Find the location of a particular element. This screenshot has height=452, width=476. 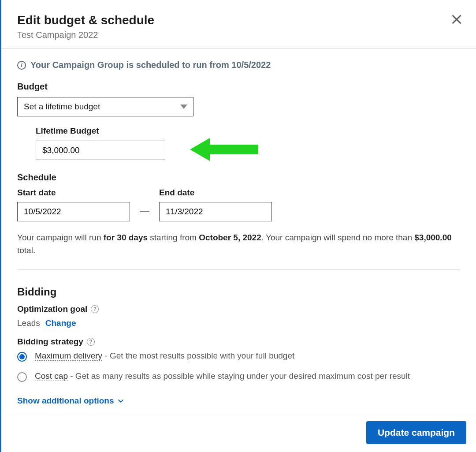

optimization-goal-value: Leads is located at coordinates (29, 323).